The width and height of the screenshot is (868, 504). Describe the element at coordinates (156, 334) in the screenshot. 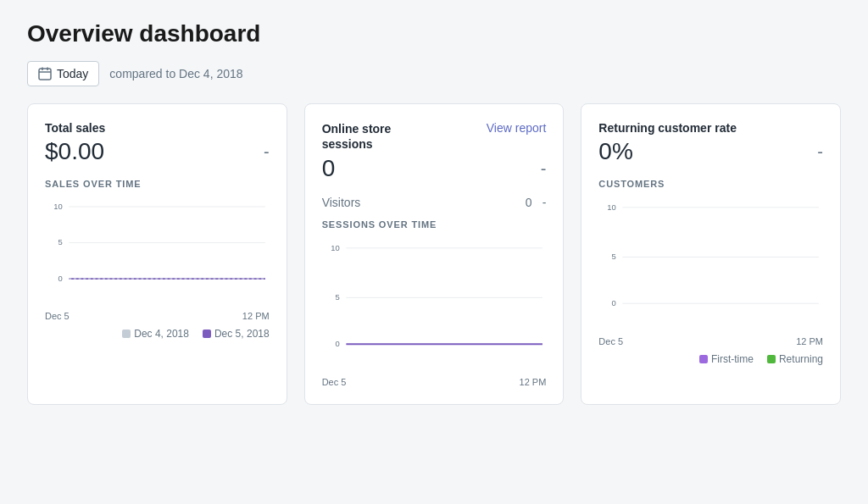

I see `legend-dec4: Dec 4, 2018` at that location.